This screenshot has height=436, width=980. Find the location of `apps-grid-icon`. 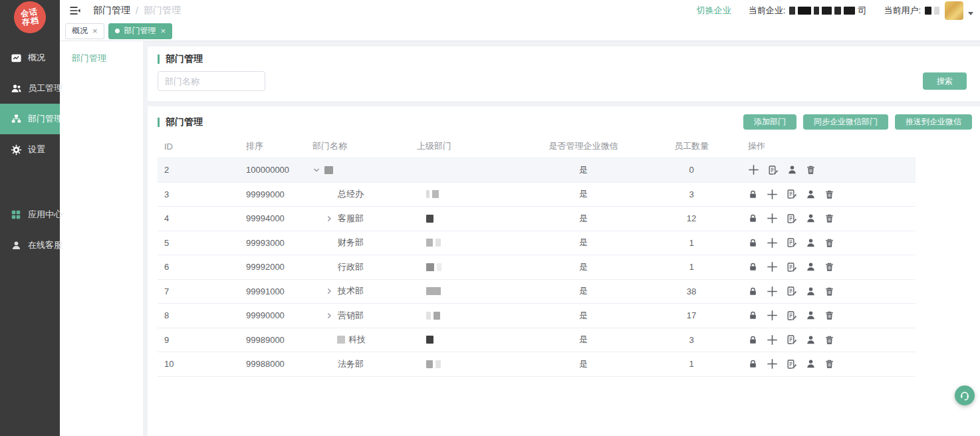

apps-grid-icon is located at coordinates (16, 215).